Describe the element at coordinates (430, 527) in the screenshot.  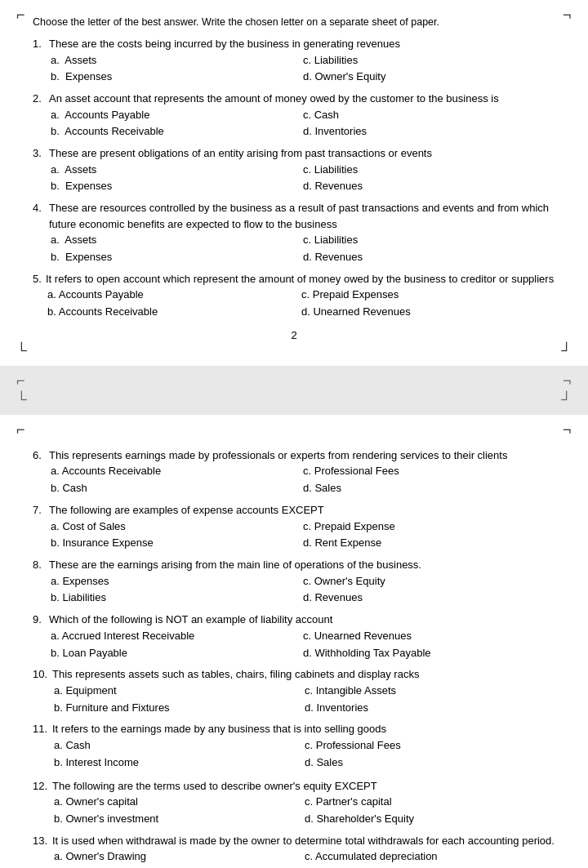
I see `q7-opt-c: c. Prepaid Expense` at that location.